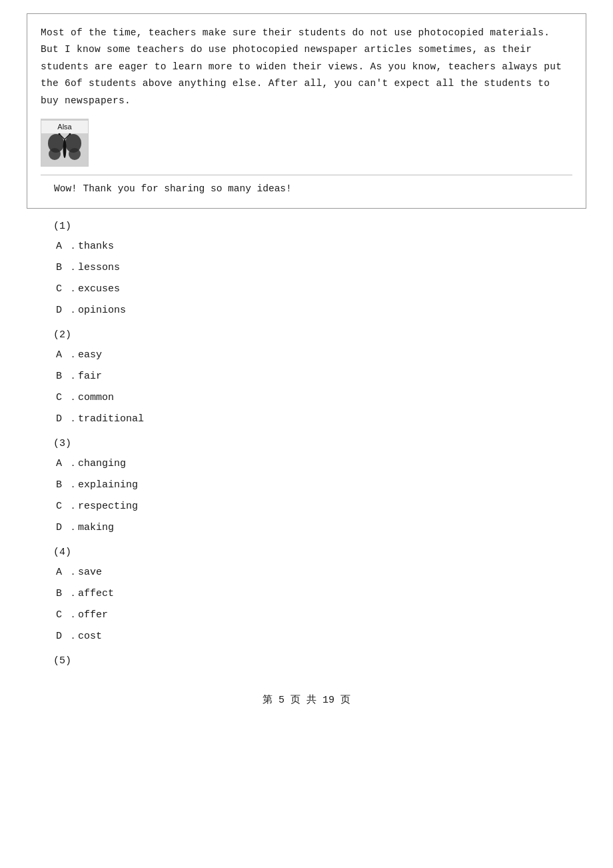 Image resolution: width=613 pixels, height=868 pixels. Describe the element at coordinates (313, 464) in the screenshot. I see `option-3-A: A ．changing` at that location.